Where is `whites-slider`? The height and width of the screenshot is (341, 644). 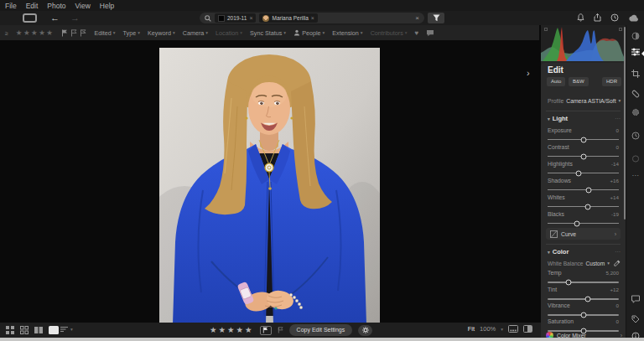
whites-slider is located at coordinates (584, 206).